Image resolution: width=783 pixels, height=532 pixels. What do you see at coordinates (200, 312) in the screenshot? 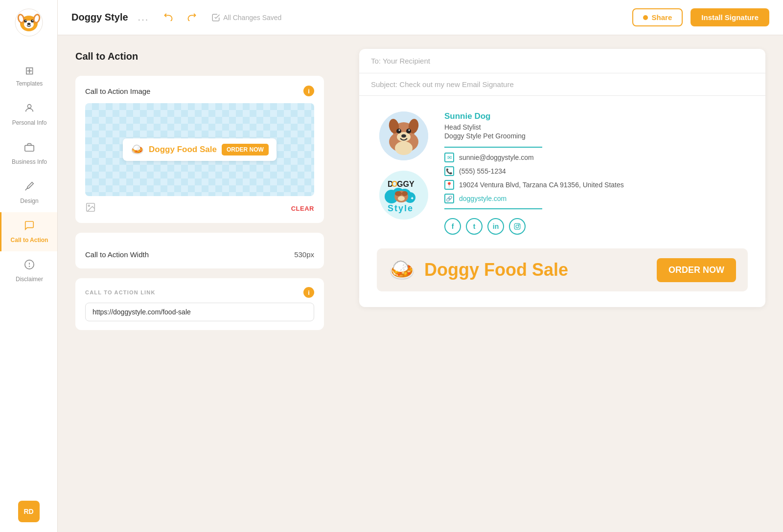
I see `cta-link-input` at bounding box center [200, 312].